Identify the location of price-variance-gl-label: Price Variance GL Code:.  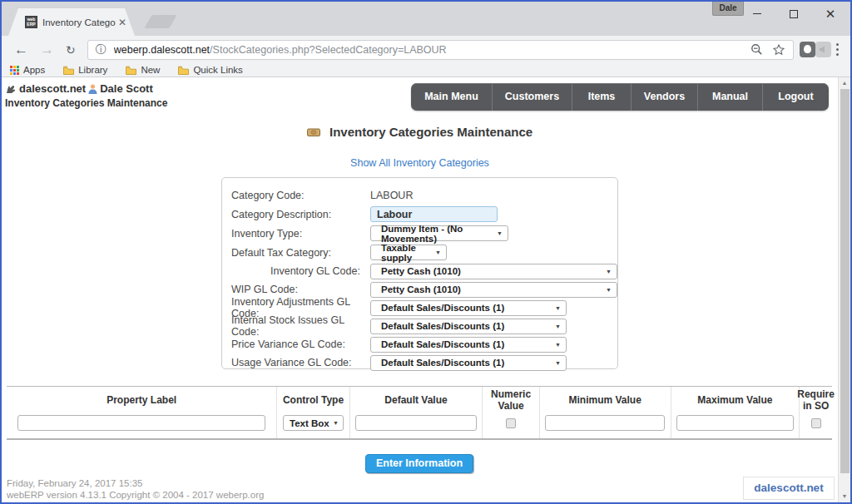
(301, 344).